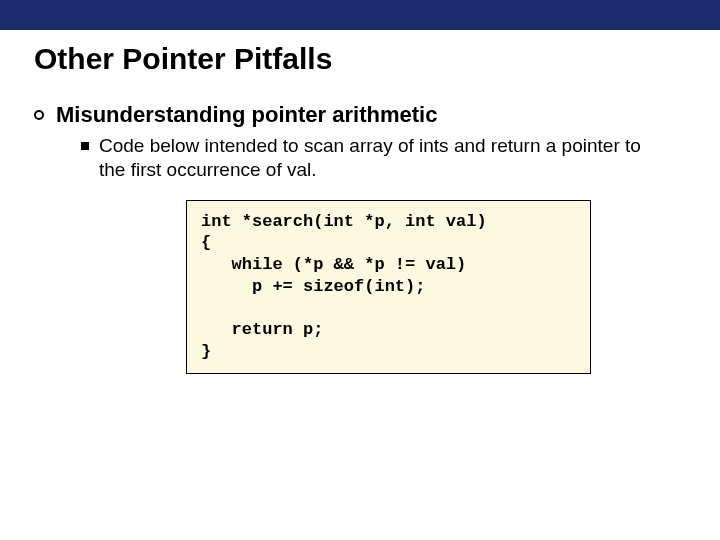  Describe the element at coordinates (379, 158) in the screenshot. I see `sub-bullet-text: Code below intended to scan array of int…` at that location.